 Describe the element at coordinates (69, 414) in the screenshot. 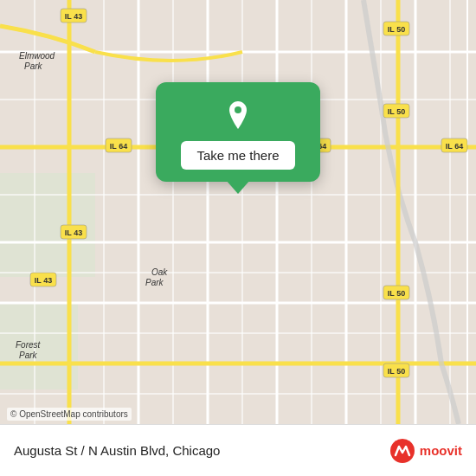

I see `map-attribution: © OpenStreetMap contributors` at that location.